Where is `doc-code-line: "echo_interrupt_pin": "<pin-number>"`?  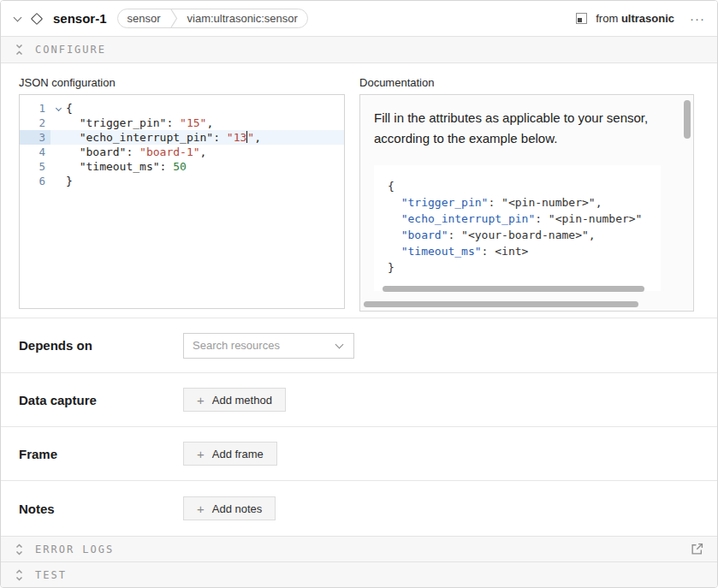 doc-code-line: "echo_interrupt_pin": "<pin-number>" is located at coordinates (517, 219).